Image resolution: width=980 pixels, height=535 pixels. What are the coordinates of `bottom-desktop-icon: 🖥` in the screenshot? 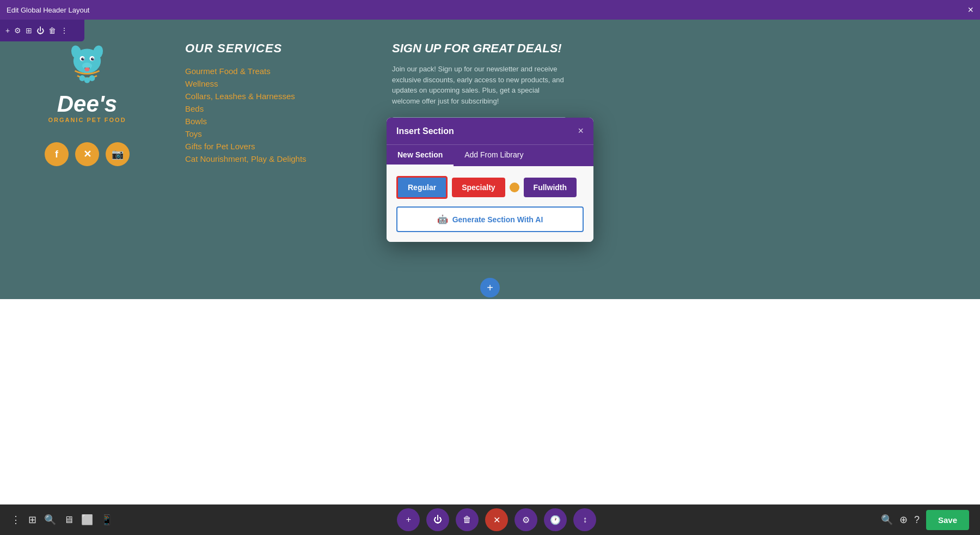 It's located at (69, 520).